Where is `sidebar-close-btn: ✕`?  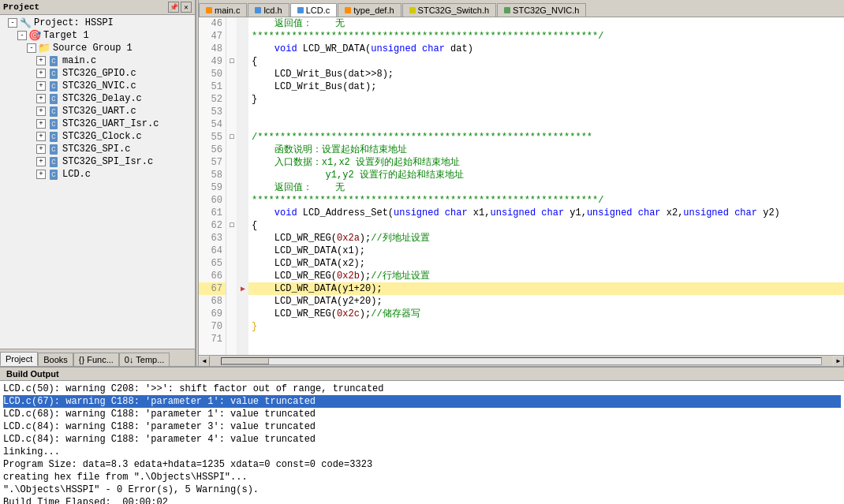
sidebar-close-btn: ✕ is located at coordinates (186, 7).